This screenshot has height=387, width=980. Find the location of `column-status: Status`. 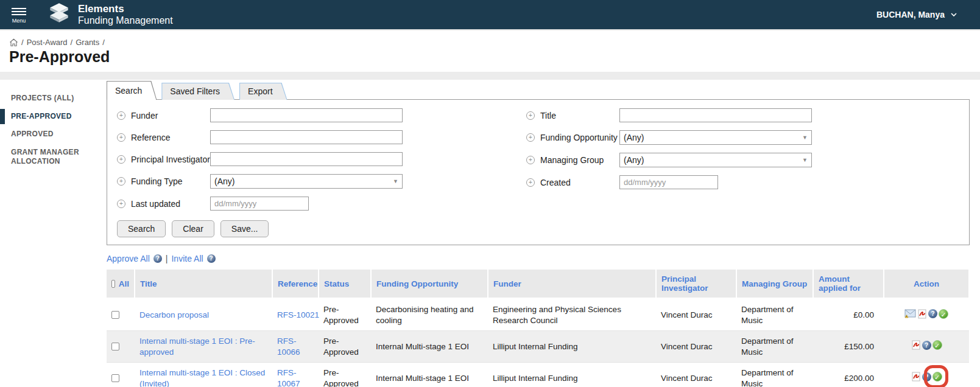

column-status: Status is located at coordinates (345, 284).